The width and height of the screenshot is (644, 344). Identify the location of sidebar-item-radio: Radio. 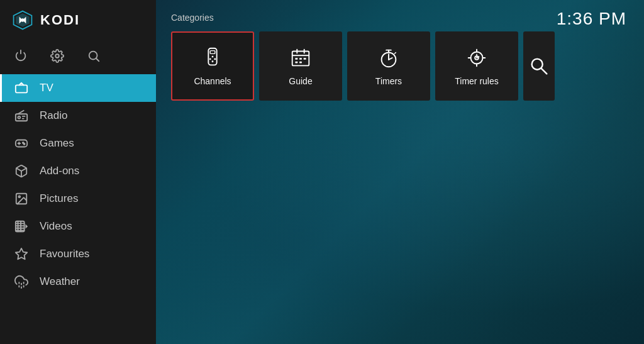
(78, 116).